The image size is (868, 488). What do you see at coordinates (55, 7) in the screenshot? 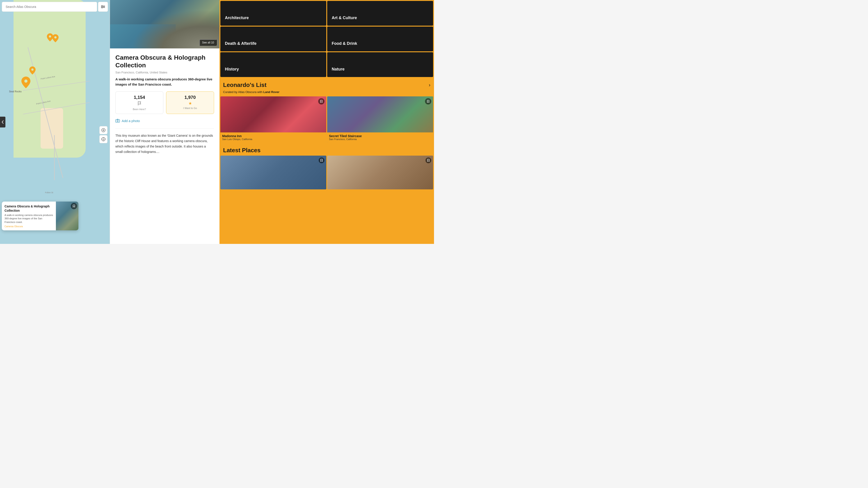
I see `search-bar` at bounding box center [55, 7].